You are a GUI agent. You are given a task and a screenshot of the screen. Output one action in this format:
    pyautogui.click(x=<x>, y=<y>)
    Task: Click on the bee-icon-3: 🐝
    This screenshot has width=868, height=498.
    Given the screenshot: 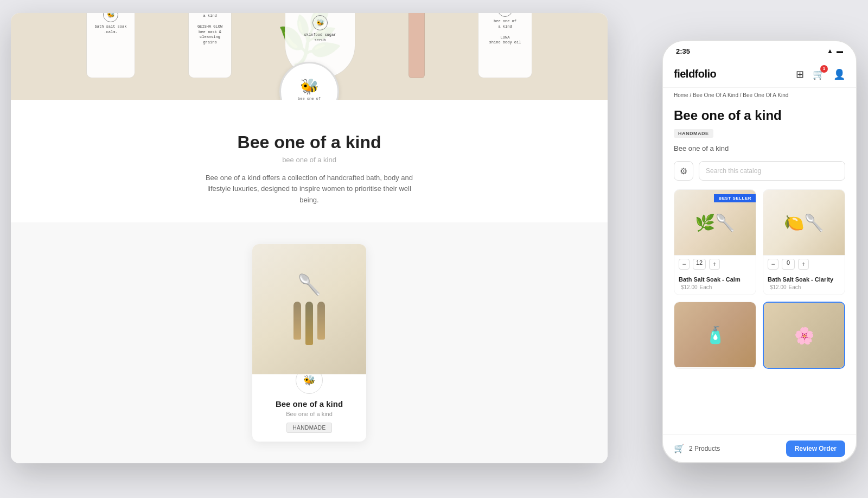 What is the action you would take?
    pyautogui.click(x=320, y=23)
    